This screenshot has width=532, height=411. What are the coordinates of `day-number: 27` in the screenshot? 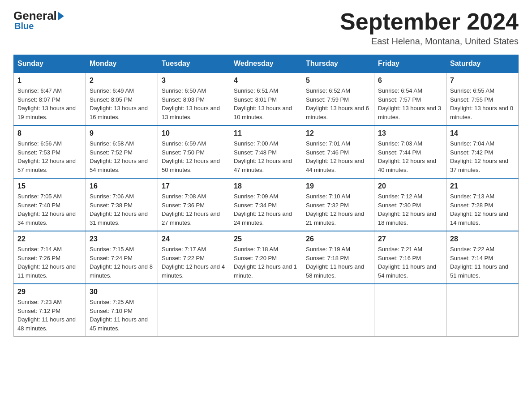 It's located at (410, 239).